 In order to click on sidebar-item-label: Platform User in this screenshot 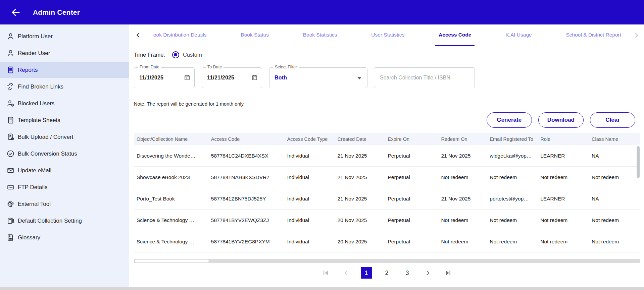, I will do `click(35, 37)`.